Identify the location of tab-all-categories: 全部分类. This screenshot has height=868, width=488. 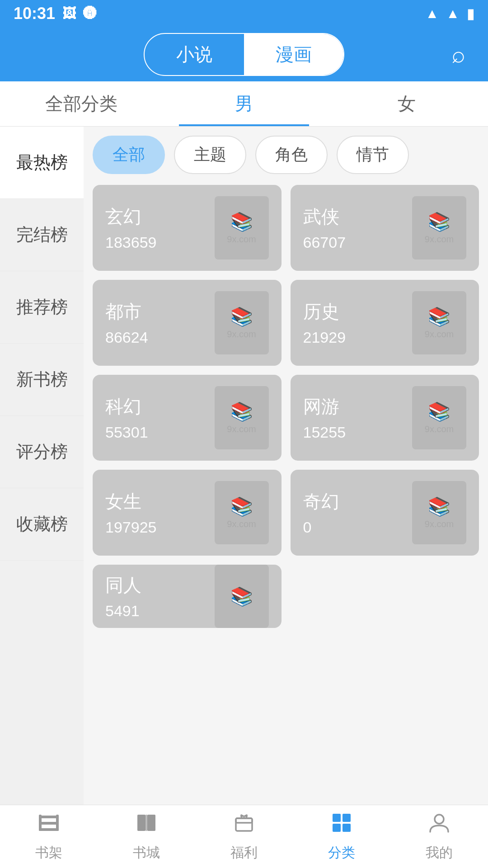
(81, 104).